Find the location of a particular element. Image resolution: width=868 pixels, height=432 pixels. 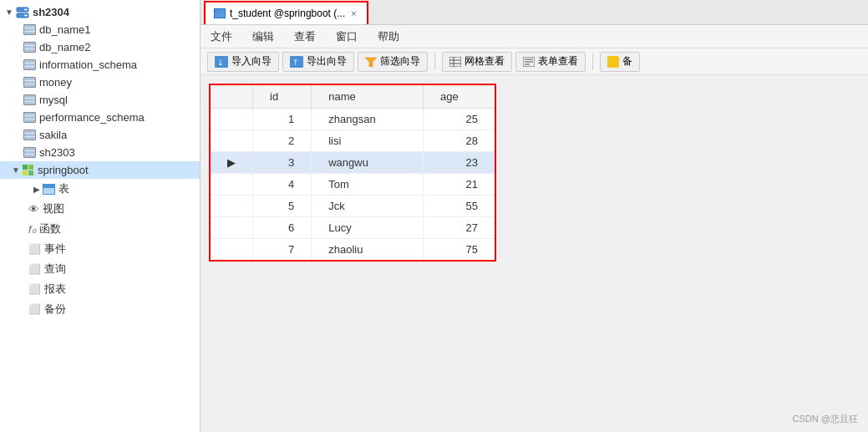

cell-name: wangwu is located at coordinates (368, 163).